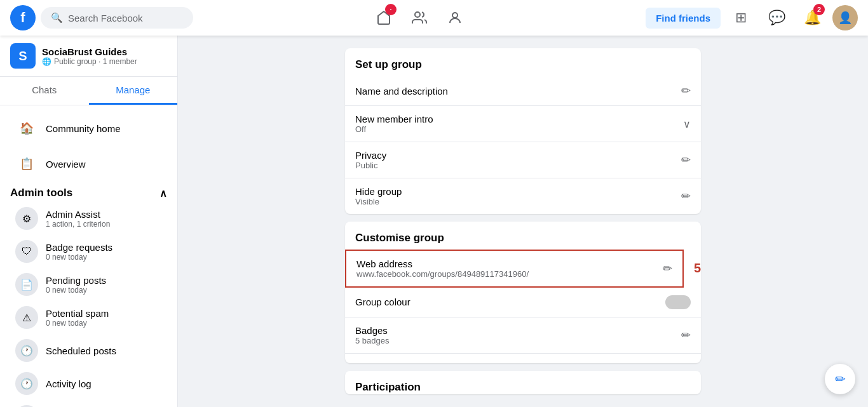 This screenshot has width=868, height=407. I want to click on profile-nav-btn, so click(455, 18).